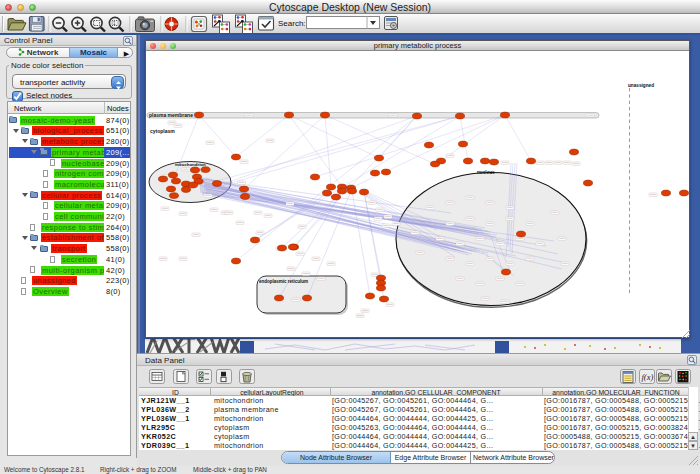 This screenshot has width=700, height=474. What do you see at coordinates (284, 282) in the screenshot?
I see `svg-text: endoplasmic reticulum` at bounding box center [284, 282].